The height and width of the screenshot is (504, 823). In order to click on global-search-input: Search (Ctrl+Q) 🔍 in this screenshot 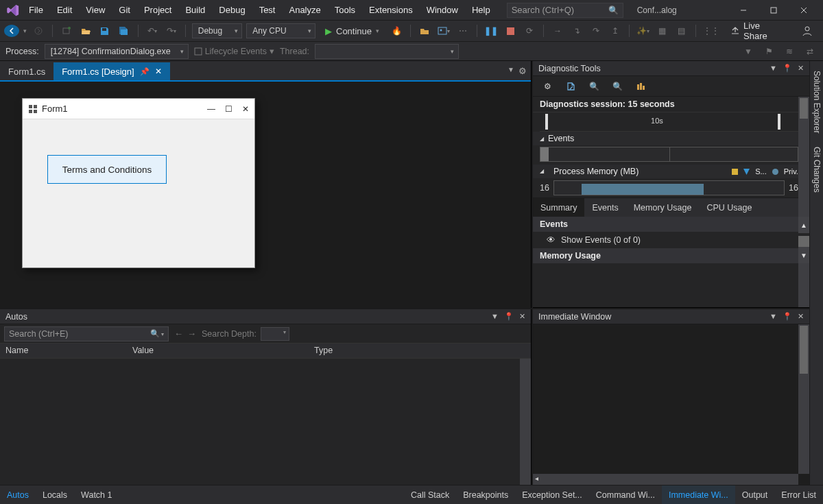, I will do `click(565, 10)`.